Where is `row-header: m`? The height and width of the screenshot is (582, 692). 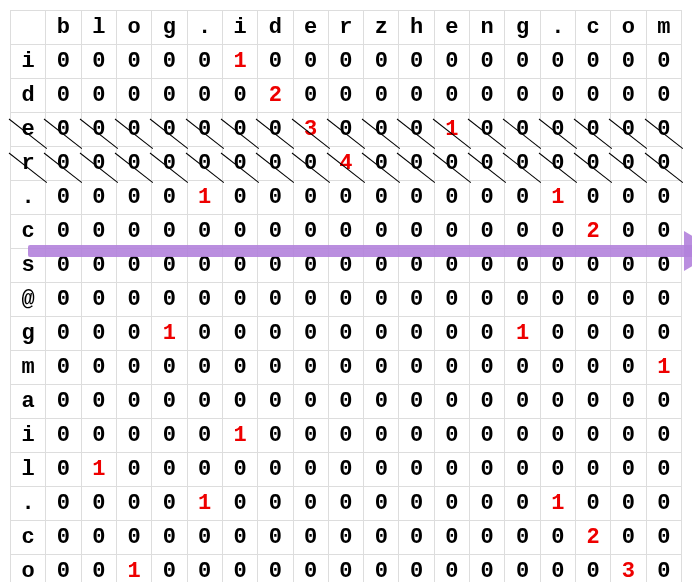 row-header: m is located at coordinates (28, 368).